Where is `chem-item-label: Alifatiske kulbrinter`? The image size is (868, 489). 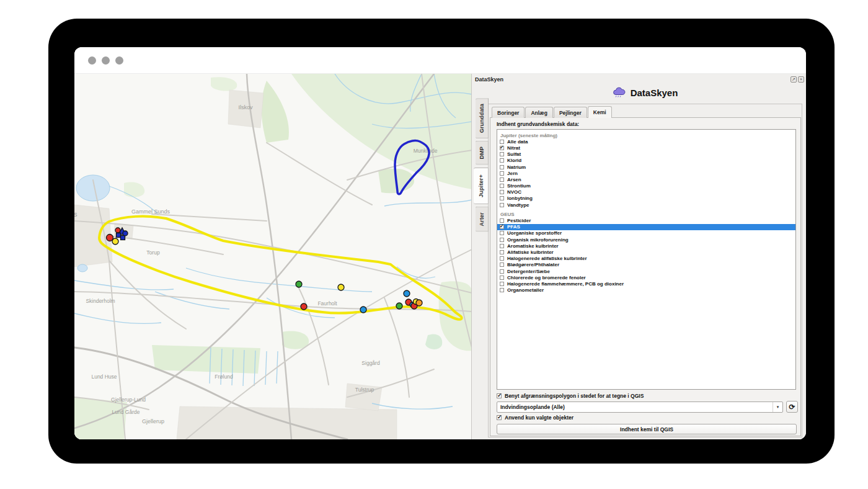
chem-item-label: Alifatiske kulbrinter is located at coordinates (531, 252).